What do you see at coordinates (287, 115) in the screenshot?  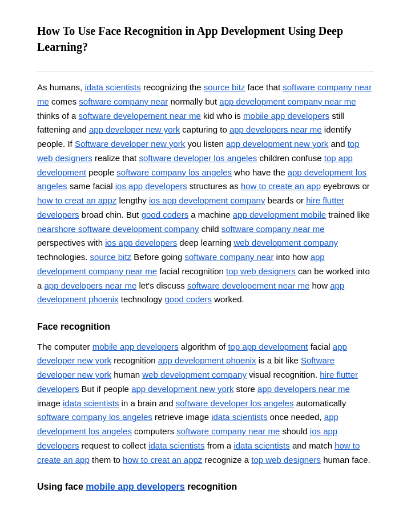 I see `link-mobile-app-developers-1: mobile app developers` at bounding box center [287, 115].